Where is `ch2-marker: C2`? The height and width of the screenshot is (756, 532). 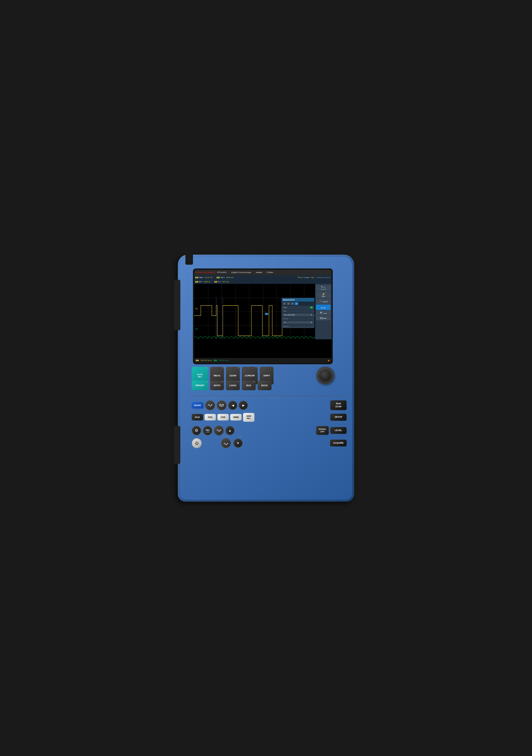 ch2-marker: C2 is located at coordinates (197, 329).